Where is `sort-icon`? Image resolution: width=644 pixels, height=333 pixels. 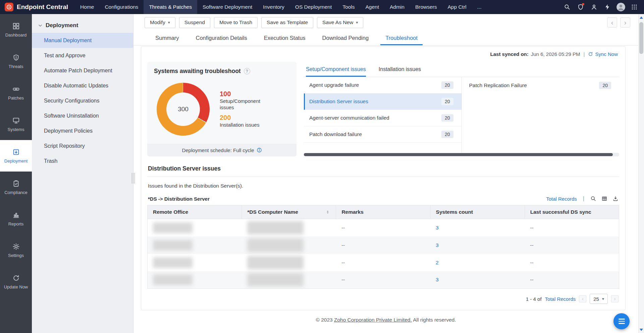 sort-icon is located at coordinates (328, 212).